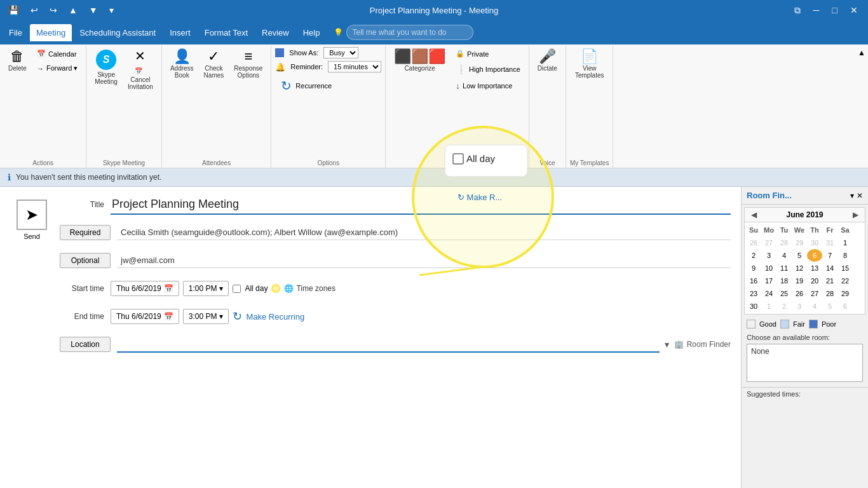  I want to click on collapse-ribbon-button: ▲, so click(862, 53).